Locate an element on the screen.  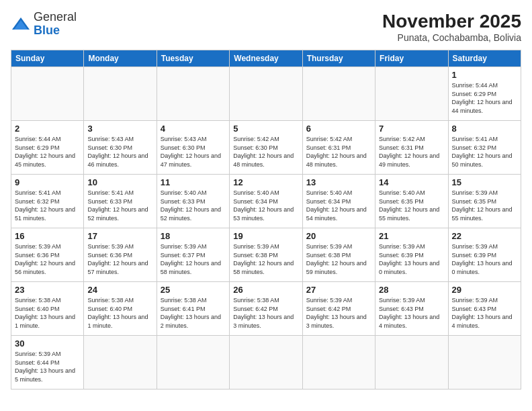
day-number: 23 is located at coordinates (47, 290).